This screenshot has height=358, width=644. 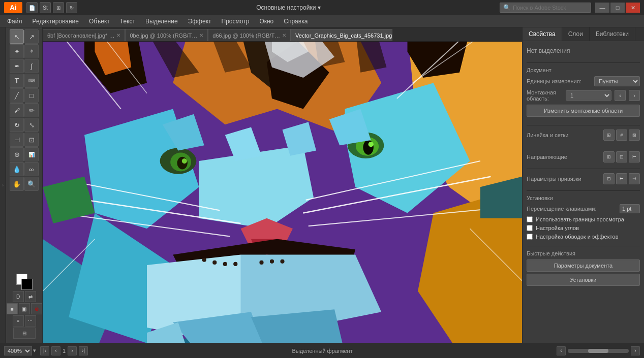 I want to click on artboard-tool: ⊟, so click(x=24, y=333).